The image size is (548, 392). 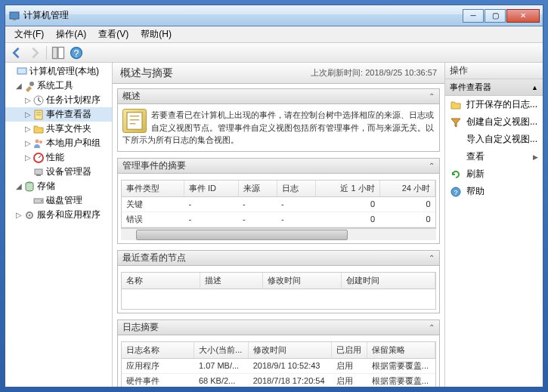 What do you see at coordinates (58, 53) in the screenshot?
I see `show-hide-icon` at bounding box center [58, 53].